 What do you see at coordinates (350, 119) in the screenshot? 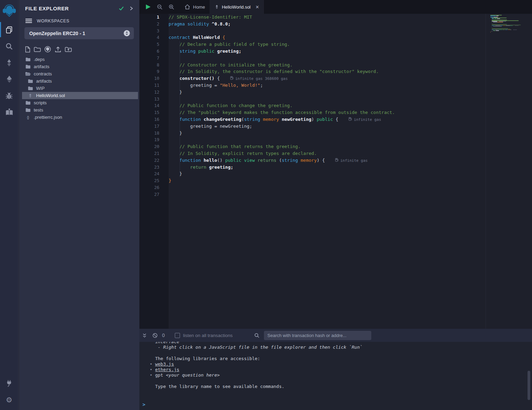
I see `code-line-16: function changeGreeting(string memory ne…` at bounding box center [350, 119].